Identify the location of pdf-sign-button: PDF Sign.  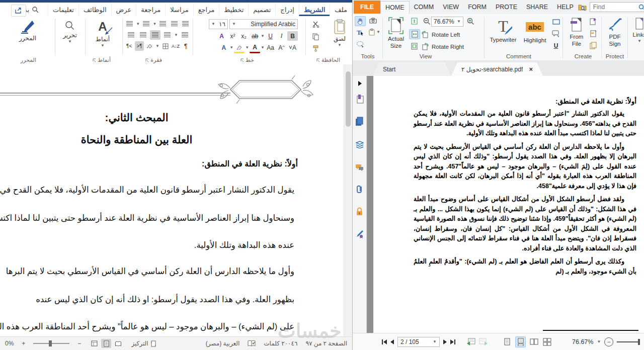
(615, 32).